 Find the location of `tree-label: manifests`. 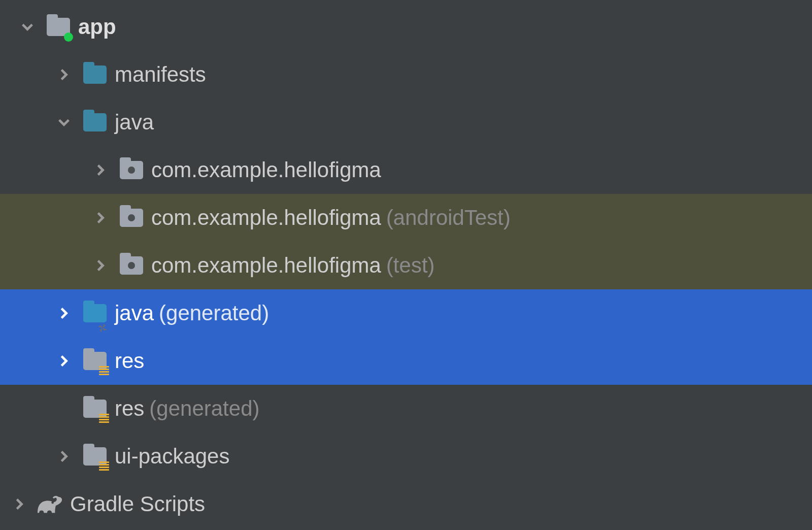

tree-label: manifests is located at coordinates (160, 75).